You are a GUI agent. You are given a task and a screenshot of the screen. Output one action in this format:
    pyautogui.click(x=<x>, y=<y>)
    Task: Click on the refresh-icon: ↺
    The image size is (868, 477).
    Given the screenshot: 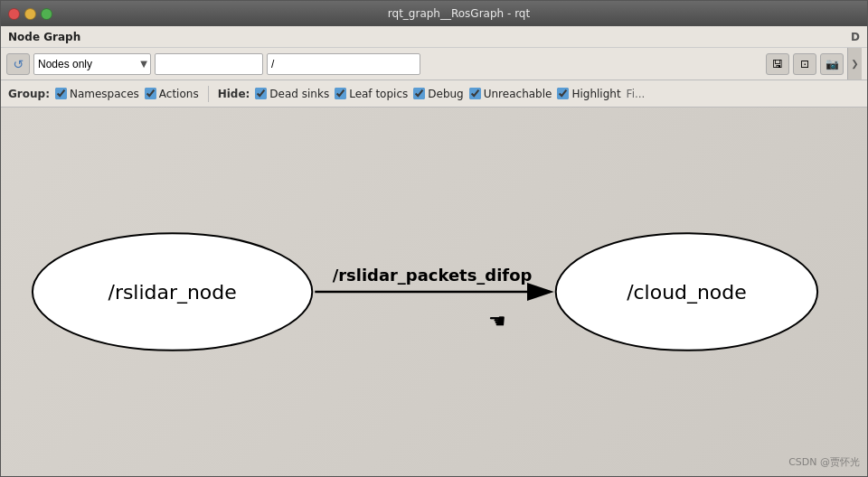 What is the action you would take?
    pyautogui.click(x=18, y=64)
    